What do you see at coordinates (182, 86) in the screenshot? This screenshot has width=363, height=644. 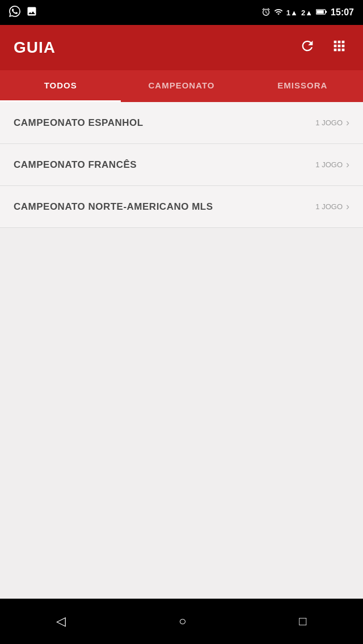 I see `tab-campeonato: CAMPEONATO` at bounding box center [182, 86].